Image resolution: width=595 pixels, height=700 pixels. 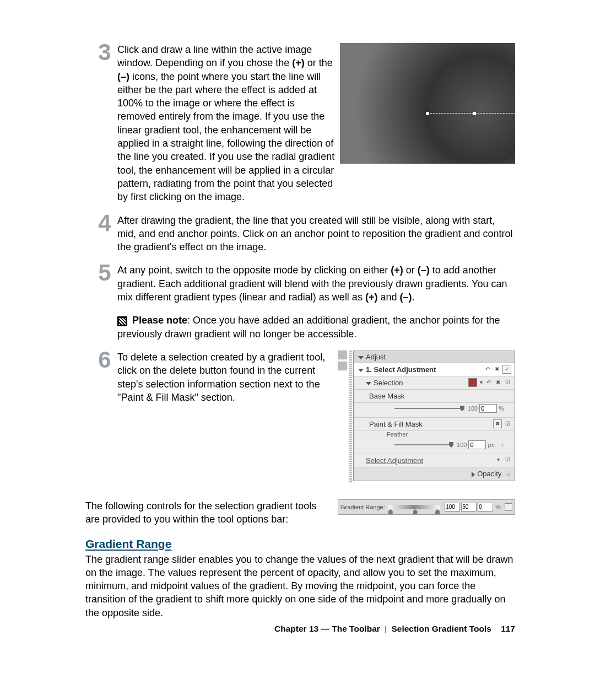 What do you see at coordinates (434, 446) in the screenshot?
I see `feather-slider-row: 100 px ○` at bounding box center [434, 446].